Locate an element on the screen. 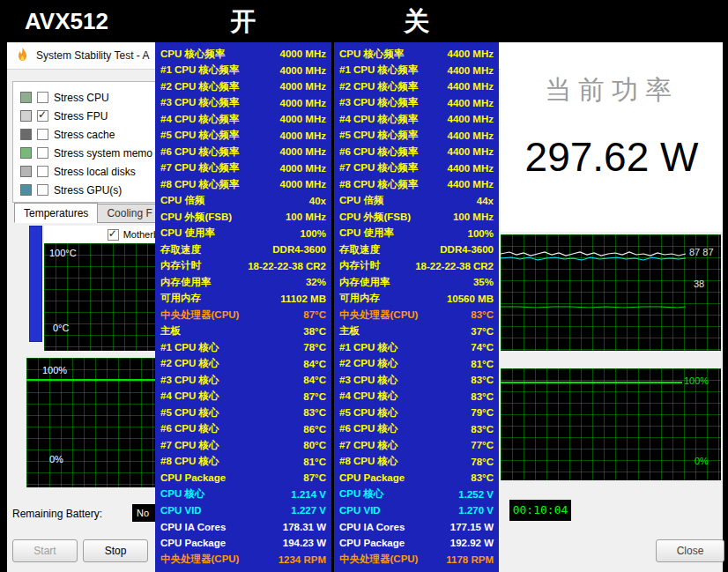  stress-option-label: Stress GPU(s) is located at coordinates (88, 190).